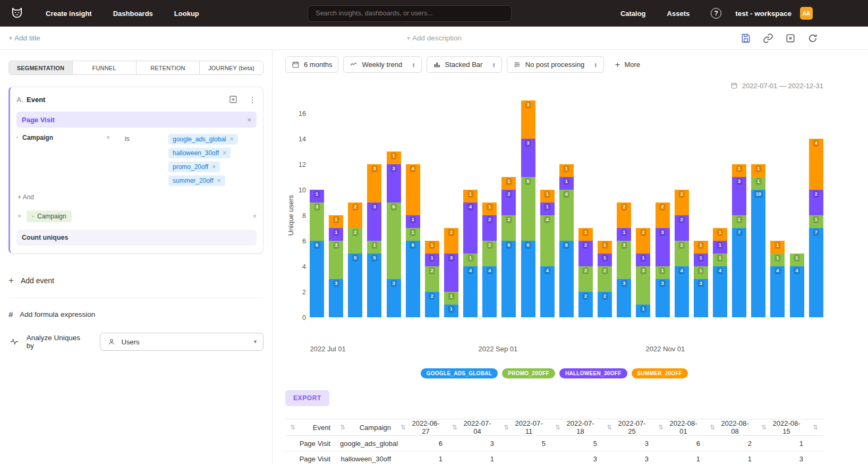  Describe the element at coordinates (528, 209) in the screenshot. I see `segment-promo-20off: 5` at that location.